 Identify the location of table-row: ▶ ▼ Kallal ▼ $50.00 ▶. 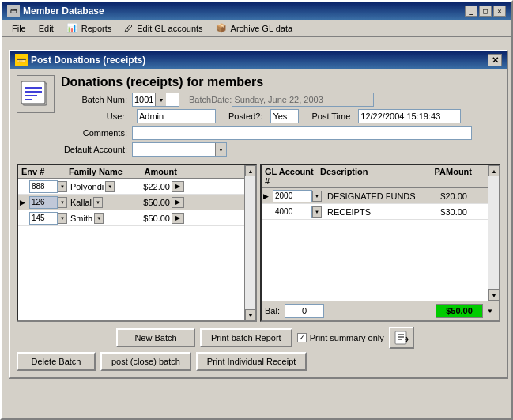
(131, 202).